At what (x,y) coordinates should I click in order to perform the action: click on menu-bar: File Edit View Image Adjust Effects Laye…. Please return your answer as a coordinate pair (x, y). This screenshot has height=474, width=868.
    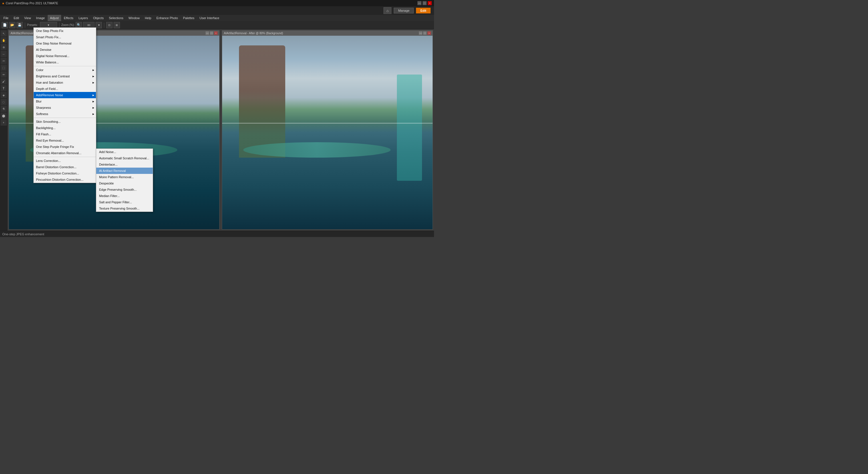
    Looking at the image, I should click on (217, 18).